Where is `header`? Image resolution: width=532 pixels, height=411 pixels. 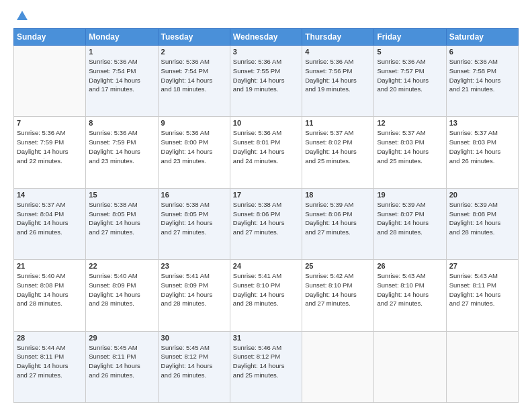
header is located at coordinates (266, 16).